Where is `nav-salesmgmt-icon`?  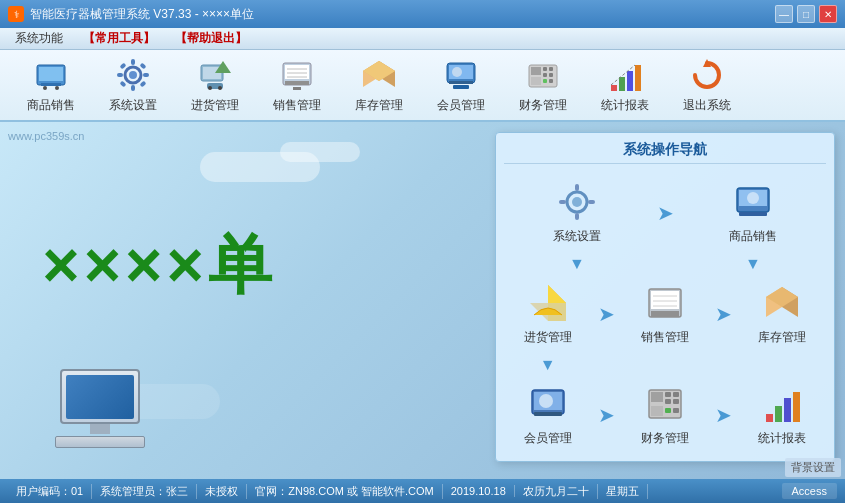
nav-salesmgmt-icon is located at coordinates (665, 303).